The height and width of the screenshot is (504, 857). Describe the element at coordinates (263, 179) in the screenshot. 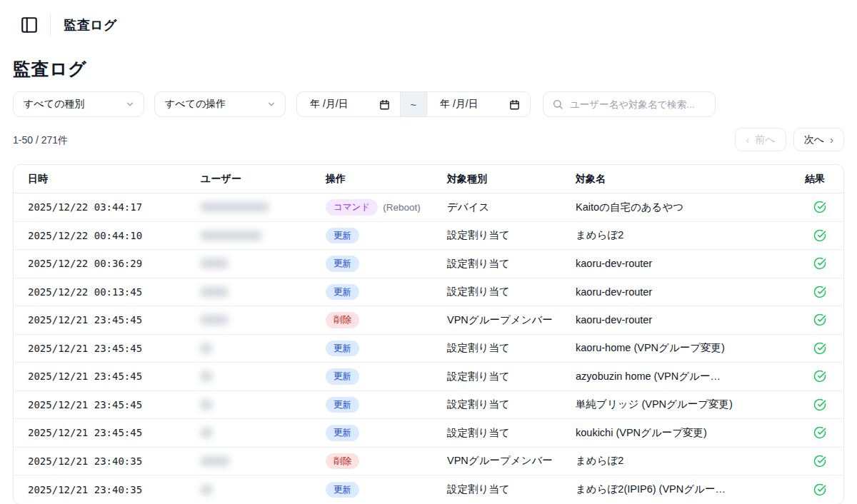

I see `col-header-user: ユーザー` at that location.